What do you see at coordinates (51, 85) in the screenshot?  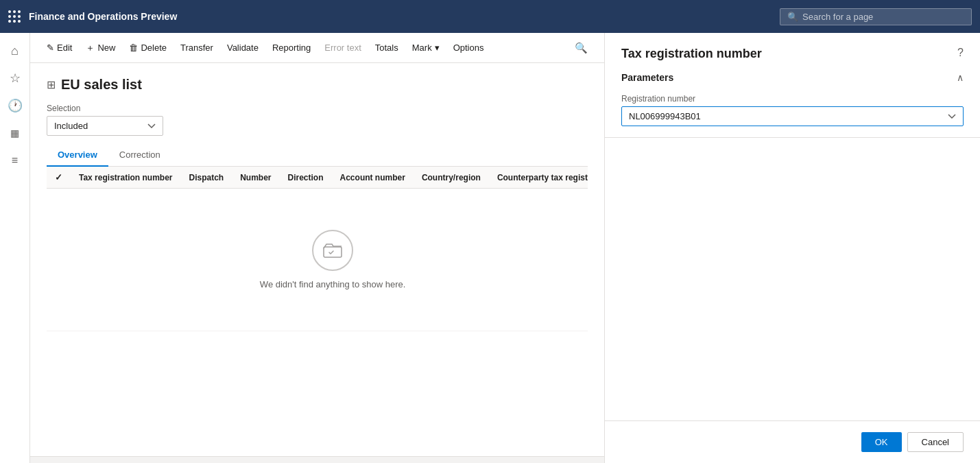 I see `filter-icon: ⊞` at bounding box center [51, 85].